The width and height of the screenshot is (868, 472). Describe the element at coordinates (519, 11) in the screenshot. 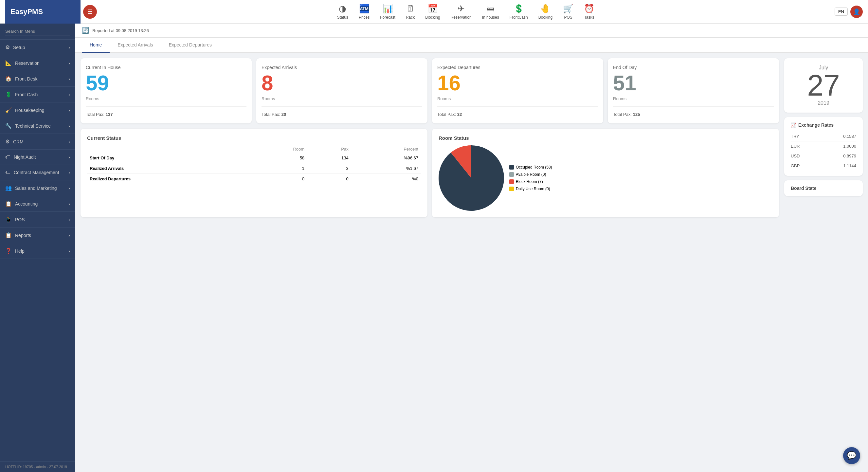

I see `nav-item-frontcash: 💲FrontCash` at that location.